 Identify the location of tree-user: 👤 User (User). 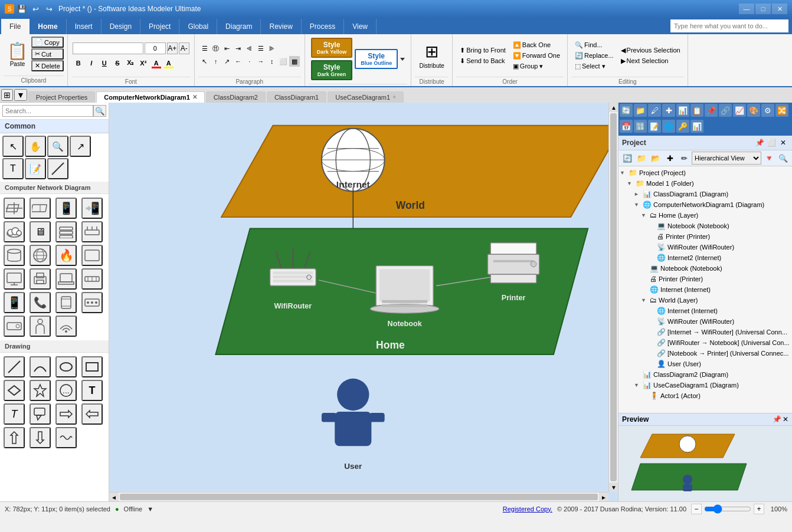
(719, 364).